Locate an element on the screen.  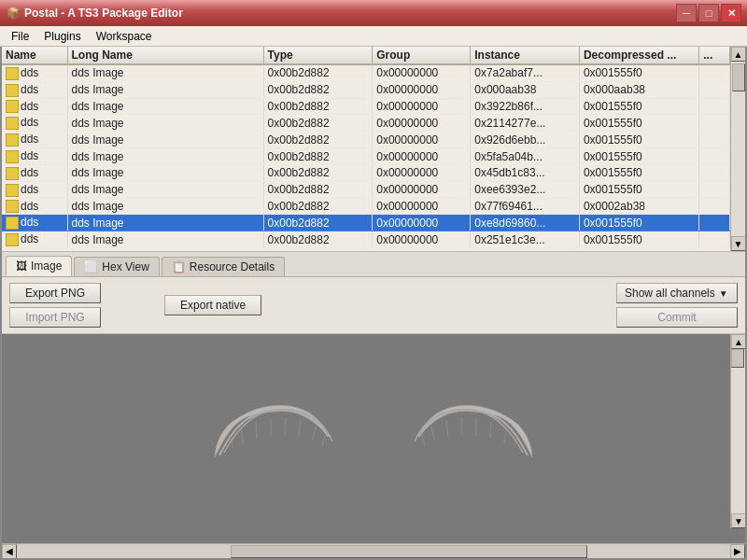
tab-resource-details: 📋 Resource Details is located at coordinates (223, 267).